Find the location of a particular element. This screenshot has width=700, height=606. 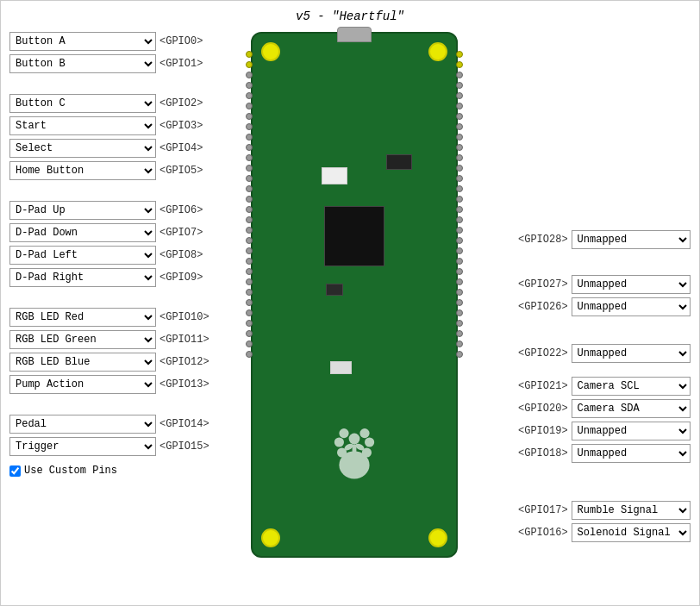

pin-r3 is located at coordinates (459, 75).